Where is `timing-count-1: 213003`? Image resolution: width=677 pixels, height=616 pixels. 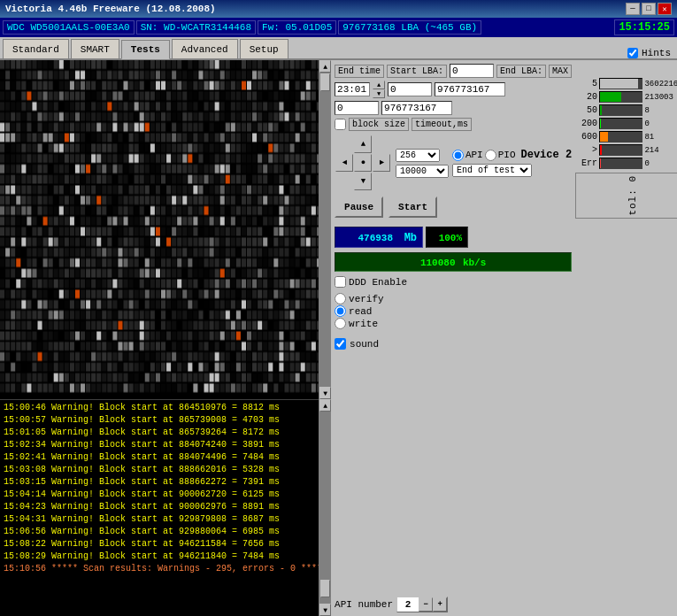
timing-count-1: 213003 is located at coordinates (660, 97).